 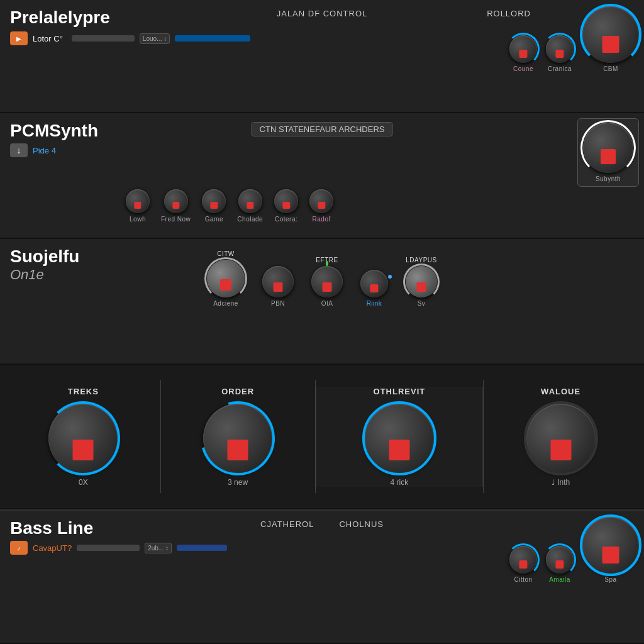 What do you see at coordinates (374, 284) in the screenshot?
I see `sec3-knob-riink-dial` at bounding box center [374, 284].